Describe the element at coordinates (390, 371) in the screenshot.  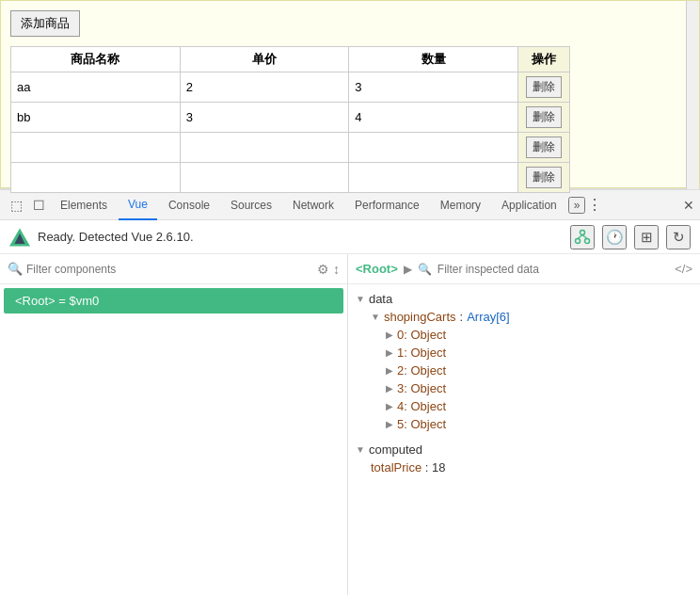
I see `expand-item-2-icon: ▶` at that location.